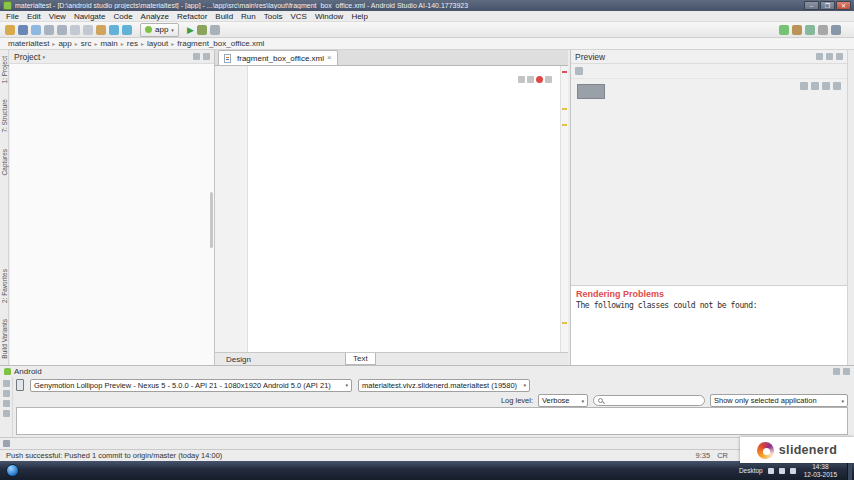 The height and width of the screenshot is (480, 854). I want to click on zoom-out-icon, so click(826, 86).